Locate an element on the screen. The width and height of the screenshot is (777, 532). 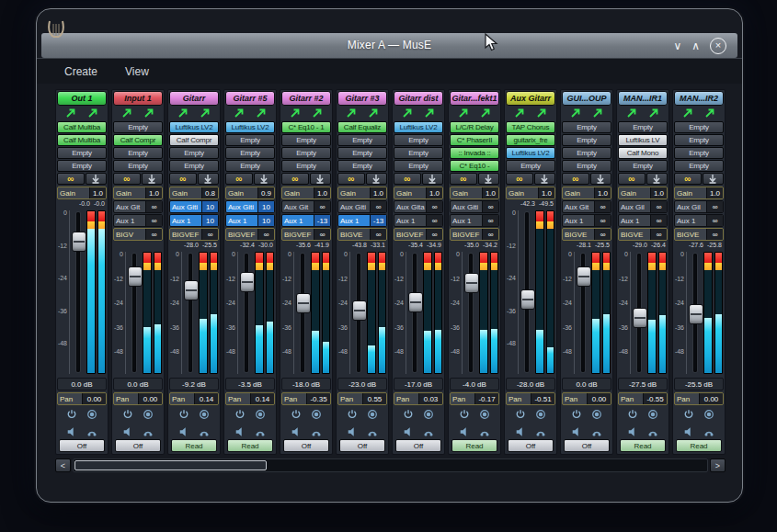
track-name-button: Gitar...fekt1 is located at coordinates (474, 98).